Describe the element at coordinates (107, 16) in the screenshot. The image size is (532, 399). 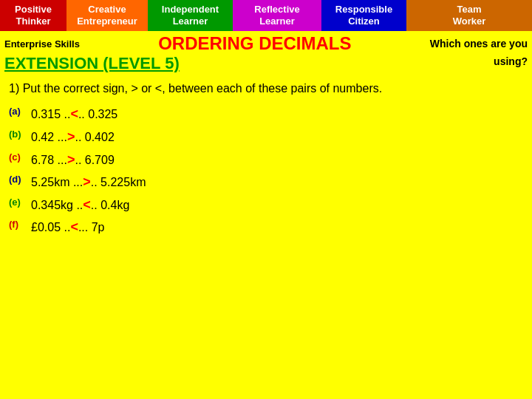
I see `tab-creative-entrepreneur: Creative Entrepreneur` at that location.